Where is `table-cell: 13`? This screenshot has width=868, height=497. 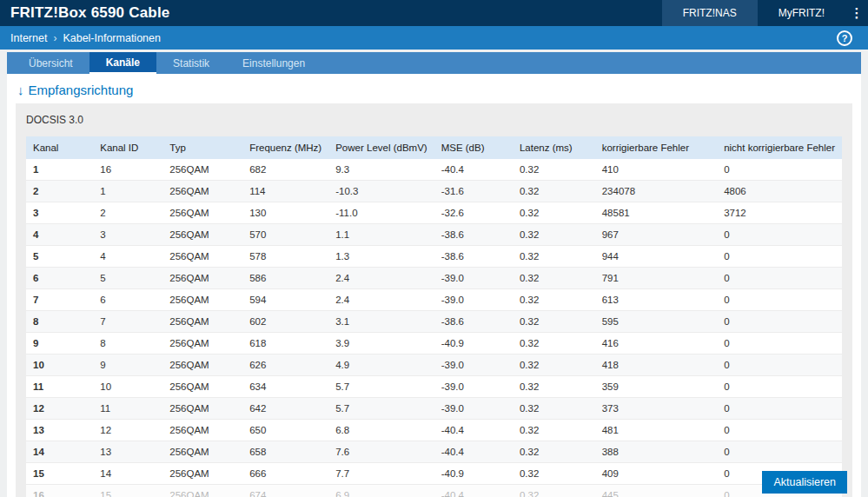 table-cell: 13 is located at coordinates (128, 452).